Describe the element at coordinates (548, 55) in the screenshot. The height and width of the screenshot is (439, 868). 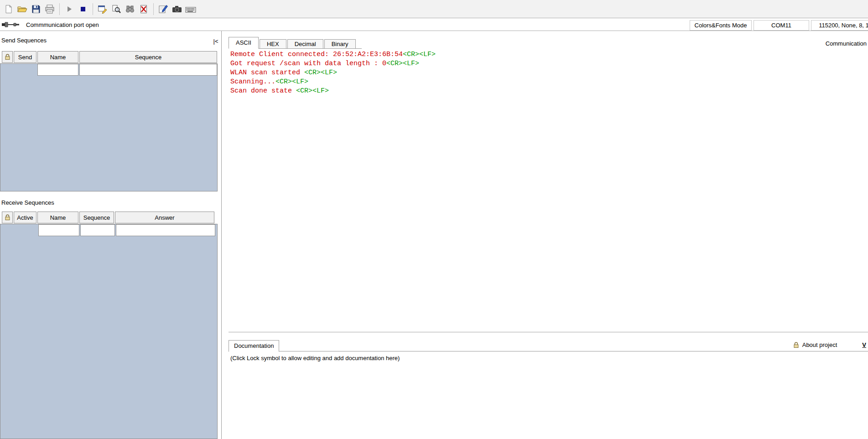
I see `terminal-line: Remote Client connected: 26:52:A2:E3:6B:…` at that location.